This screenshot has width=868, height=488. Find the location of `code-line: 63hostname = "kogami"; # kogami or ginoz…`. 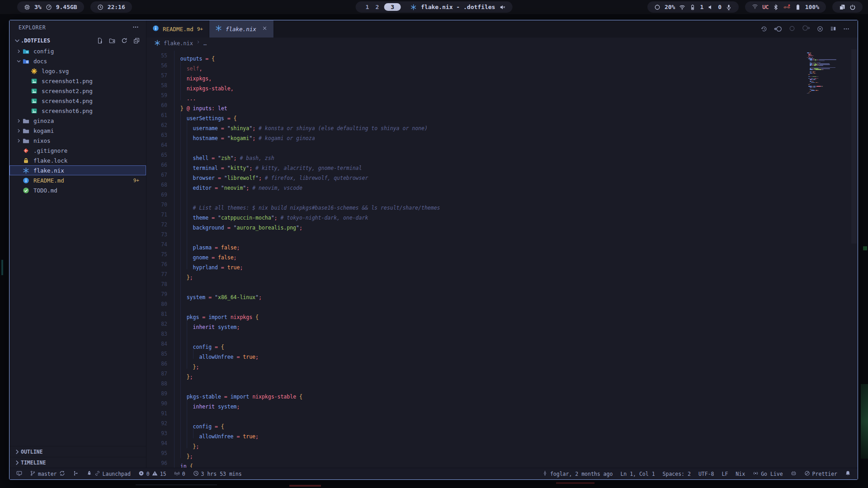

code-line: 63hostname = "kogami"; # kogami or ginoz… is located at coordinates (502, 135).